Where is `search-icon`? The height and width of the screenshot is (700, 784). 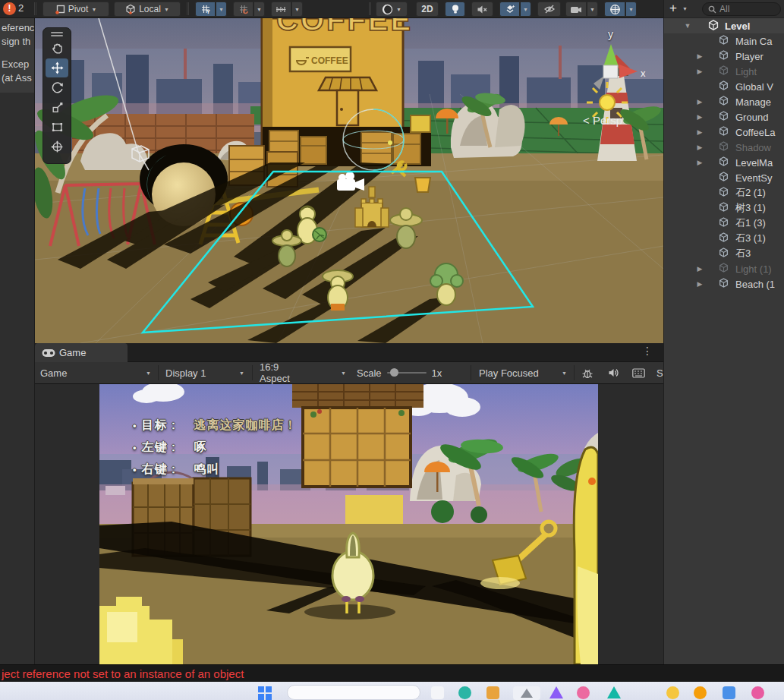
search-icon is located at coordinates (712, 9).